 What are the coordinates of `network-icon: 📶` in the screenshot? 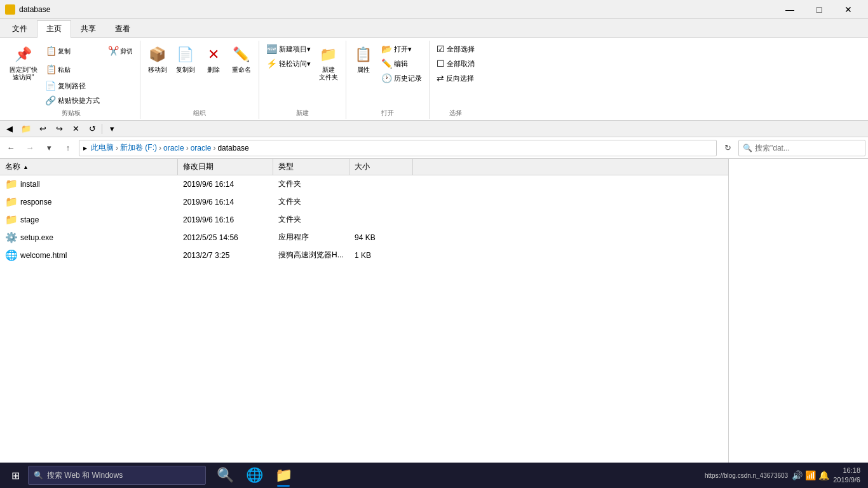 It's located at (811, 475).